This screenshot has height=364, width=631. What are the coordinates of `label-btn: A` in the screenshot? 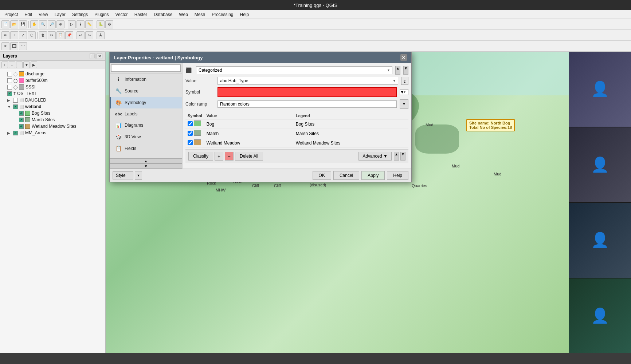 It's located at (101, 35).